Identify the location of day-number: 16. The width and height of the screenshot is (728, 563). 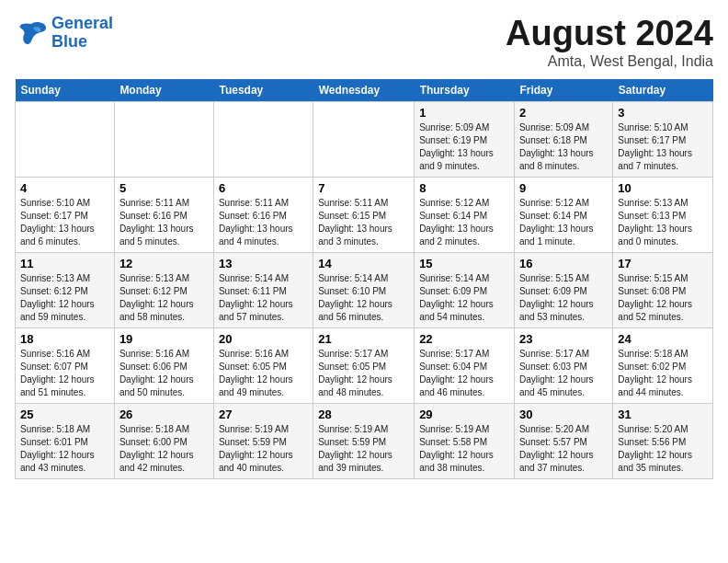
(563, 263).